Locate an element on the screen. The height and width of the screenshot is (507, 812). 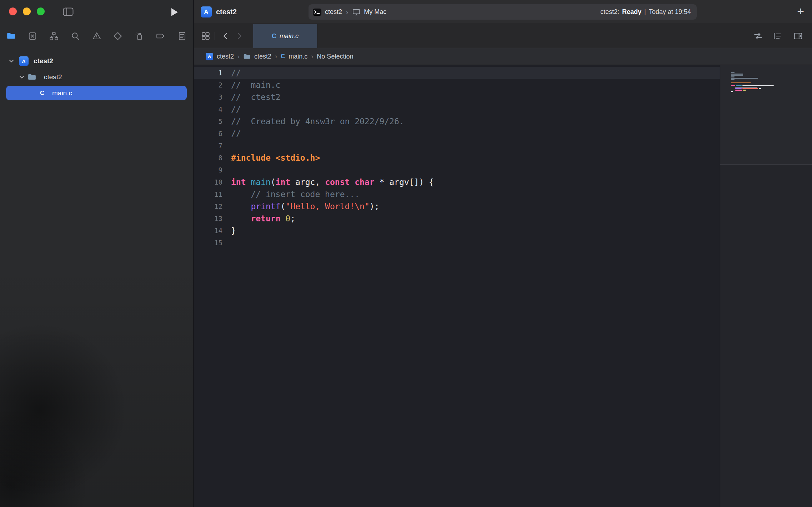
gutter: 123456789101112131415 is located at coordinates (208, 158).